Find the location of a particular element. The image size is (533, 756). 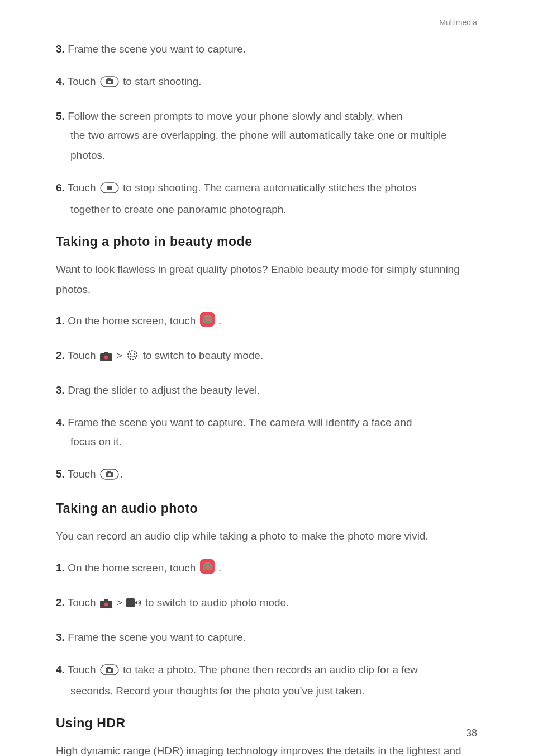

audio-photo-icon is located at coordinates (134, 605).